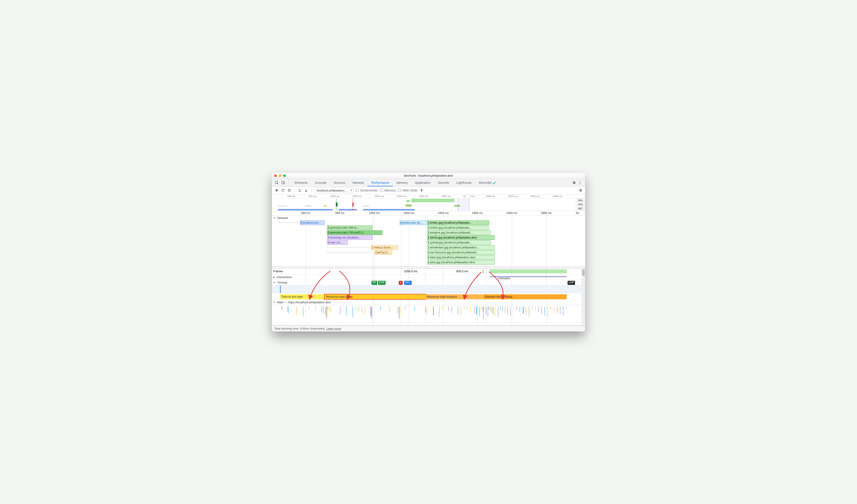 The height and width of the screenshot is (504, 857). Describe the element at coordinates (312, 223) in the screenshot. I see `network-request-bar: localhost.phi...` at that location.